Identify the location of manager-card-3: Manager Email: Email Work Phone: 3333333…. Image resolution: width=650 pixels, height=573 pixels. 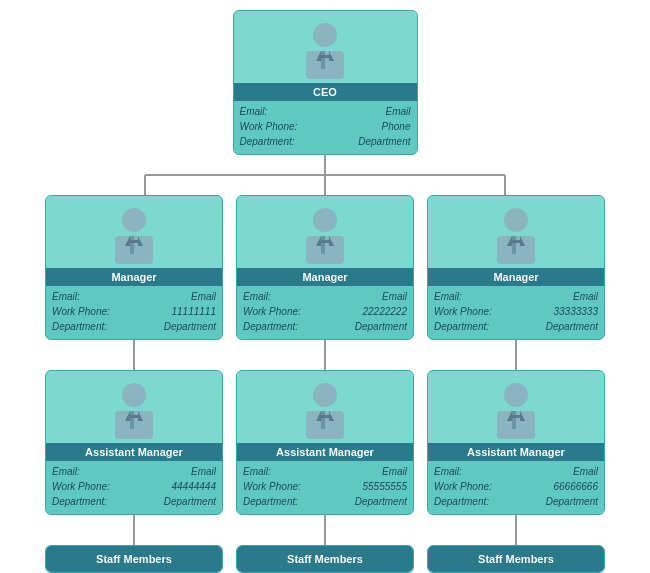
(516, 268).